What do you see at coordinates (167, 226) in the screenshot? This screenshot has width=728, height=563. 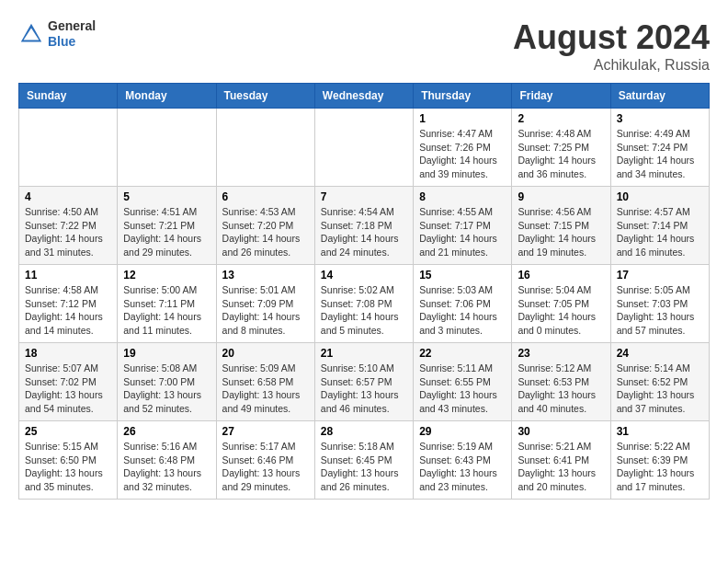 I see `day-cell: 5Sunrise: 4:51 AM Sunset: 7:21 PM Daylig…` at bounding box center [167, 226].